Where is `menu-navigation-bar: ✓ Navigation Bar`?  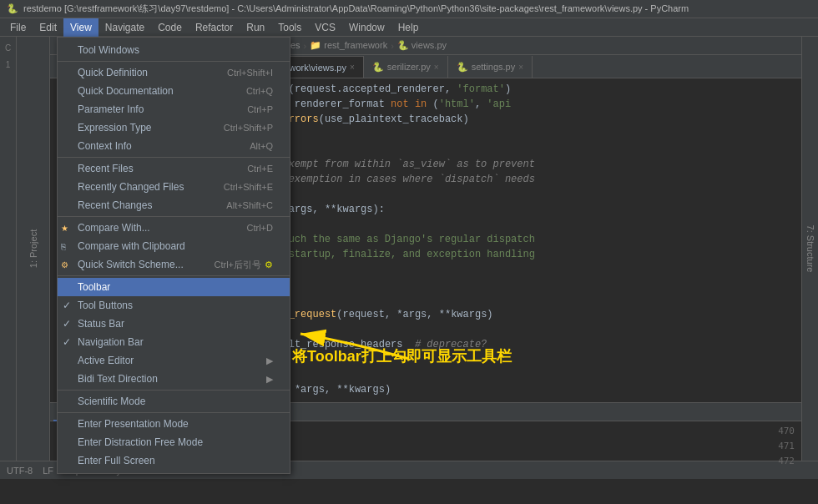 menu-navigation-bar: ✓ Navigation Bar is located at coordinates (174, 342).